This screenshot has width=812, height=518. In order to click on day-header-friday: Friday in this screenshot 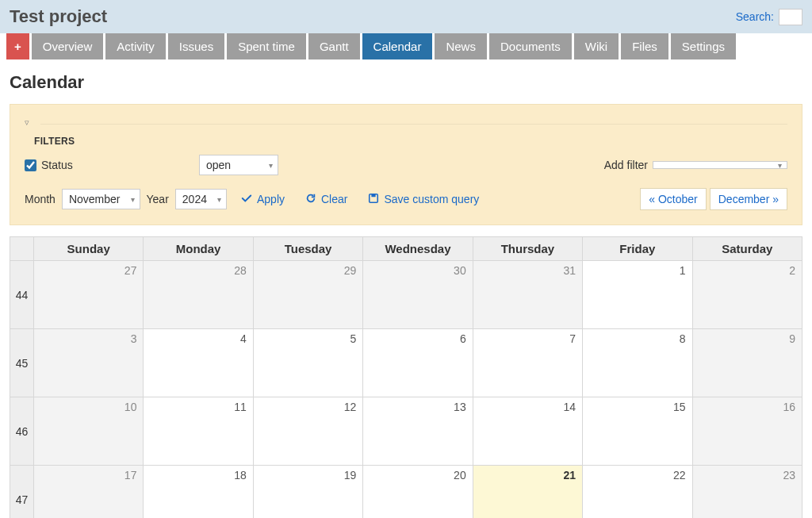, I will do `click(638, 249)`.